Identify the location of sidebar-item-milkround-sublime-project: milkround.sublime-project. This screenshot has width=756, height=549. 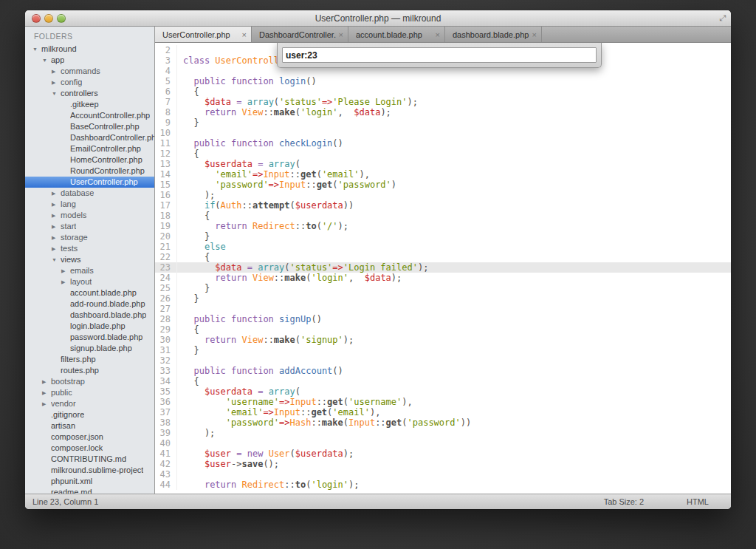
(90, 470).